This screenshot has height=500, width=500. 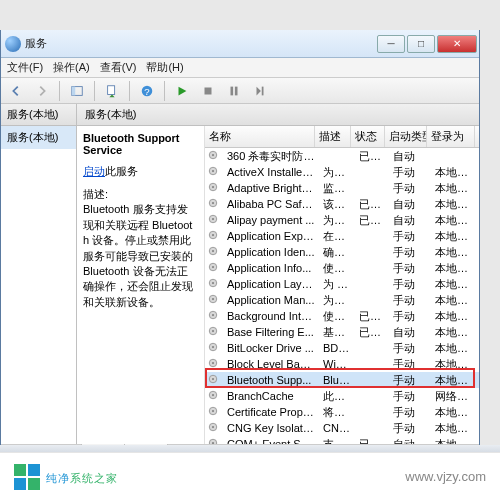 What do you see at coordinates (421, 44) in the screenshot?
I see `maximize-button: □` at bounding box center [421, 44].